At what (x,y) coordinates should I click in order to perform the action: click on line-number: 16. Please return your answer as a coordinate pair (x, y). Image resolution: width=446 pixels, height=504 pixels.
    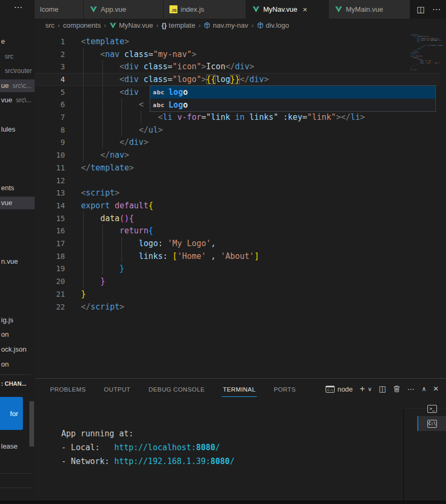
    Looking at the image, I should click on (50, 231).